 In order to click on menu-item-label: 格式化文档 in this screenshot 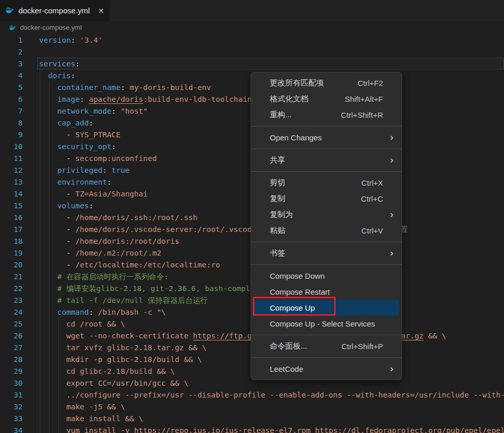, I will do `click(307, 99)`.